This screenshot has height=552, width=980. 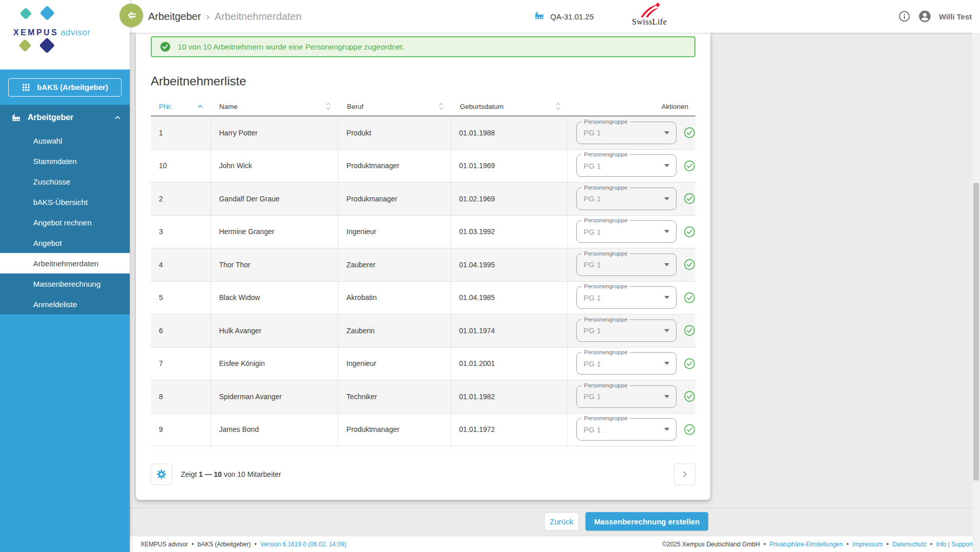 What do you see at coordinates (65, 284) in the screenshot?
I see `sidebar-item-massenberechnung: Massenberechnung` at bounding box center [65, 284].